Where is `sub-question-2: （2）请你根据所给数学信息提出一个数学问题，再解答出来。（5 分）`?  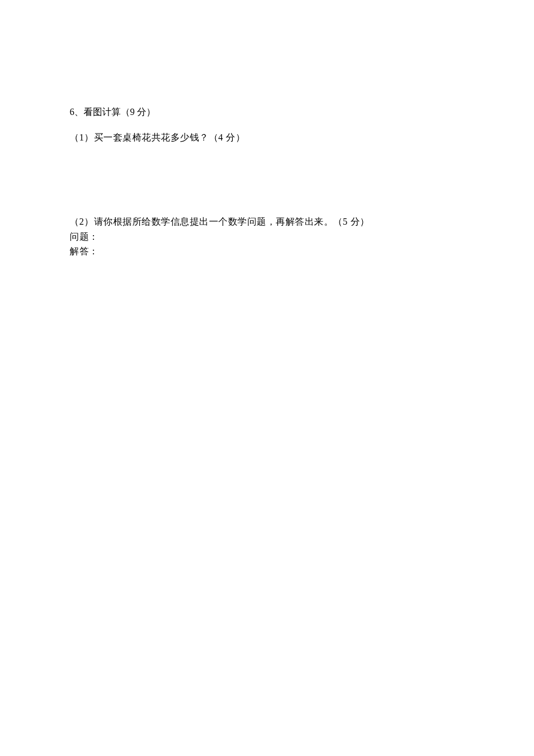
sub-question-2: （2）请你根据所给数学信息提出一个数学问题，再解答出来。（5 分） is located at coordinates (267, 222).